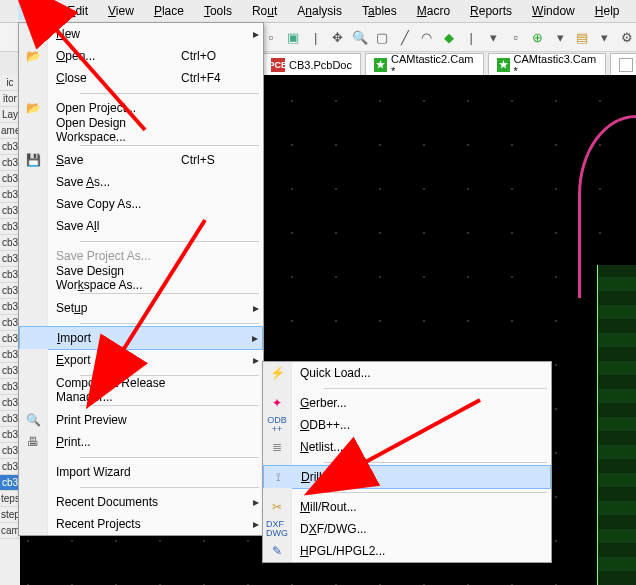 This screenshot has width=636, height=585. What do you see at coordinates (493, 37) in the screenshot?
I see `tool-icon-more1: ▾` at bounding box center [493, 37].